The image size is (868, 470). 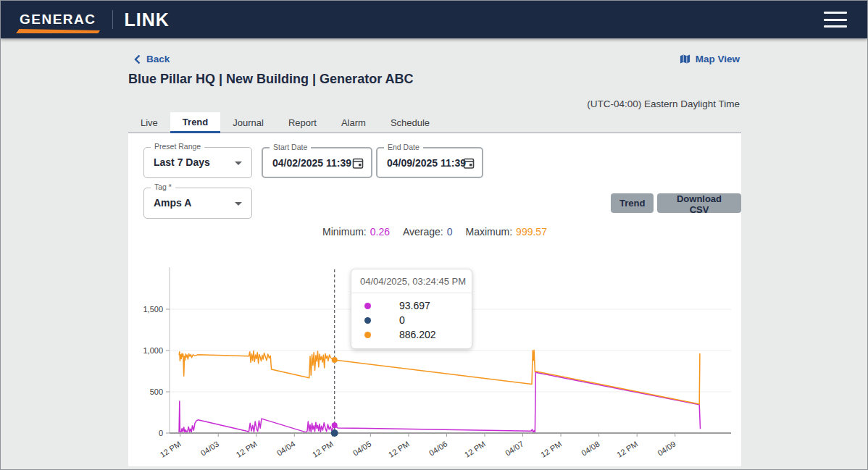 I want to click on map-view-button: Map View, so click(x=710, y=59).